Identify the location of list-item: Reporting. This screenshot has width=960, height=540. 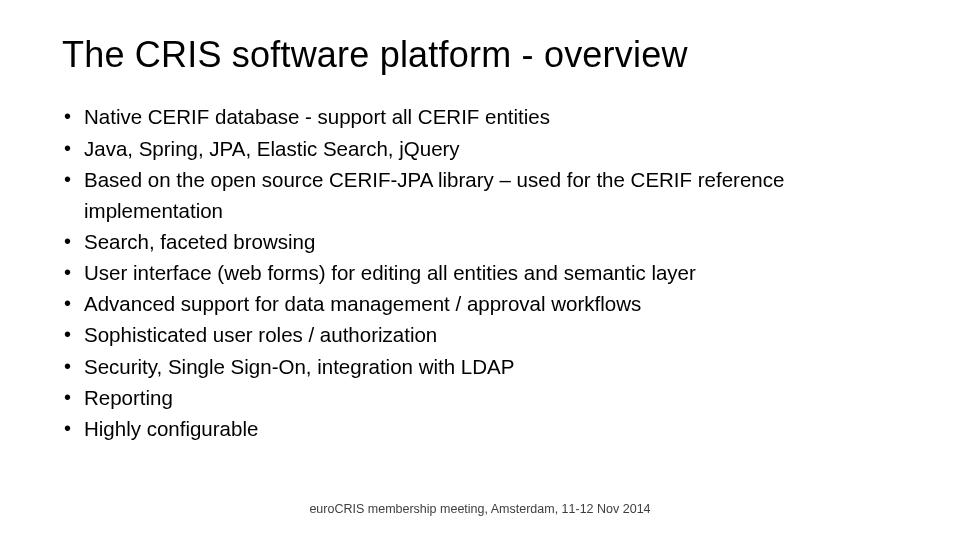
(480, 398).